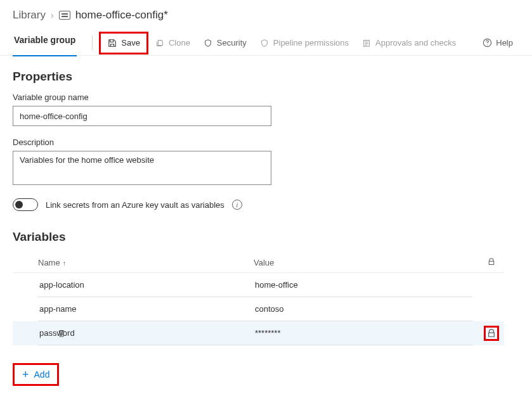 Image resolution: width=532 pixels, height=403 pixels. Describe the element at coordinates (363, 333) in the screenshot. I see `variable-value-cell: ********` at that location.